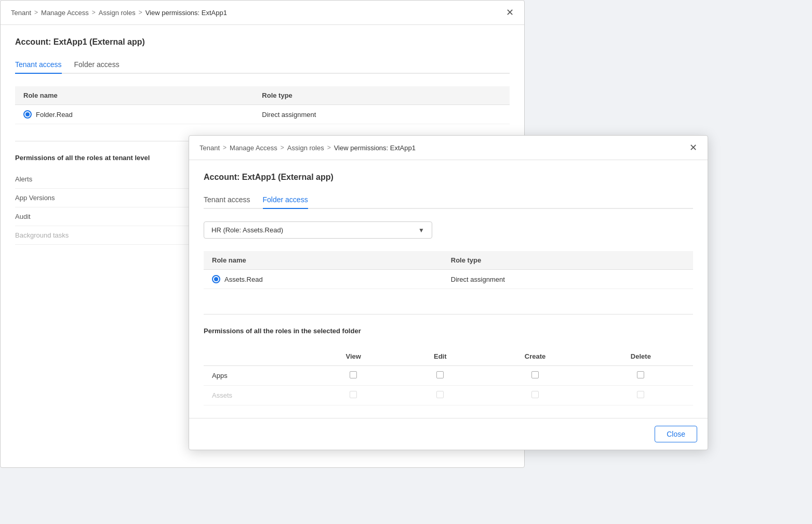 Image resolution: width=812 pixels, height=524 pixels. What do you see at coordinates (381, 114) in the screenshot?
I see `back-role-type-cell: Direct assignment` at bounding box center [381, 114].